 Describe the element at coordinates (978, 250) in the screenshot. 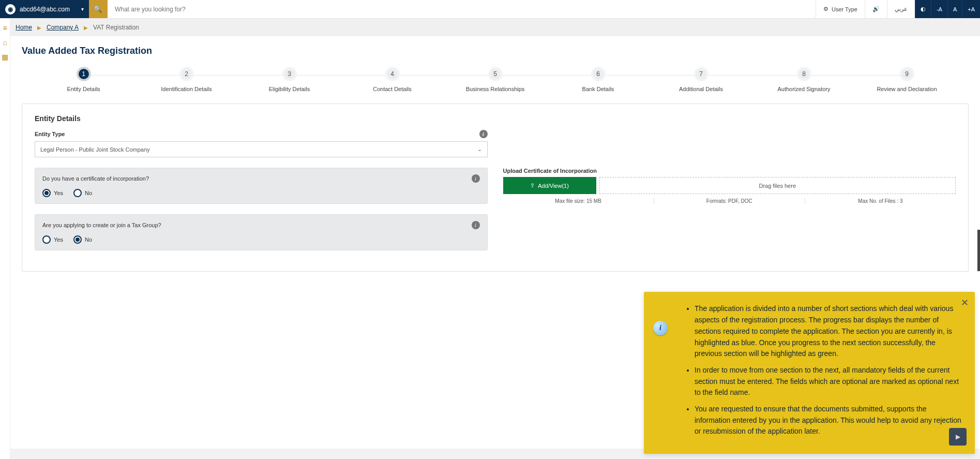

I see `scrollbar` at that location.